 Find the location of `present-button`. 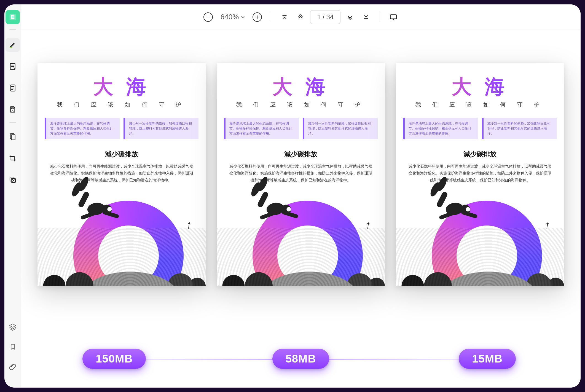

present-button is located at coordinates (393, 17).